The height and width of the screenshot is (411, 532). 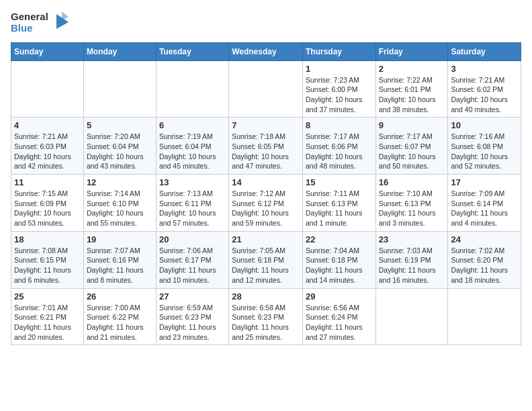 What do you see at coordinates (485, 203) in the screenshot?
I see `calendar-cell: 17Sunrise: 7:09 AM Sunset: 6:14 PM Dayli…` at bounding box center [485, 203].